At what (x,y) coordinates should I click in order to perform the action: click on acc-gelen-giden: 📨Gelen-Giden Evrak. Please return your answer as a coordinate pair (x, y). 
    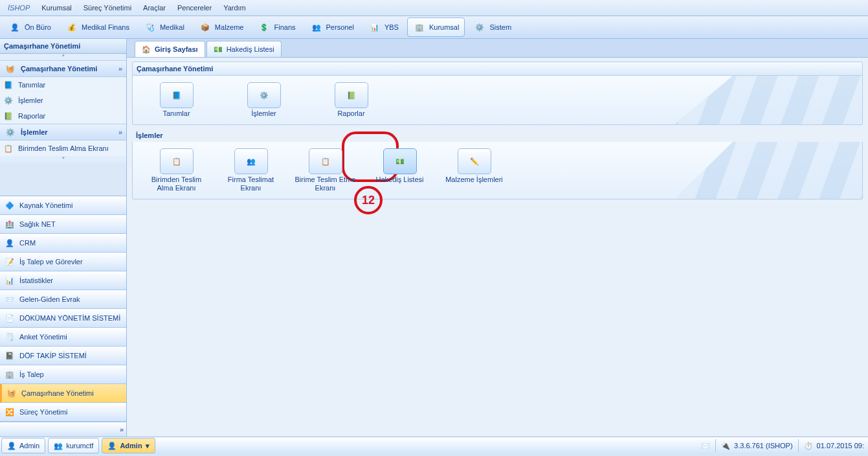
    Looking at the image, I should click on (63, 299).